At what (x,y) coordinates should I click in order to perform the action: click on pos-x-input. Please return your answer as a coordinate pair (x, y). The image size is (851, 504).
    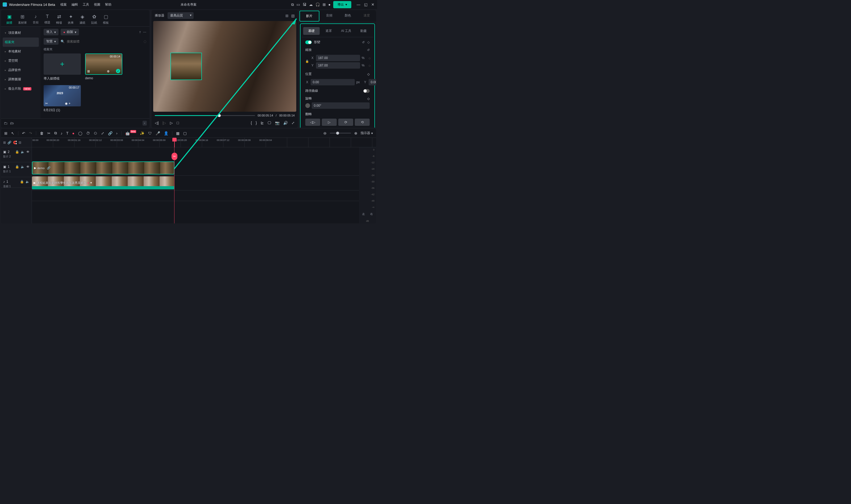
    Looking at the image, I should click on (333, 82).